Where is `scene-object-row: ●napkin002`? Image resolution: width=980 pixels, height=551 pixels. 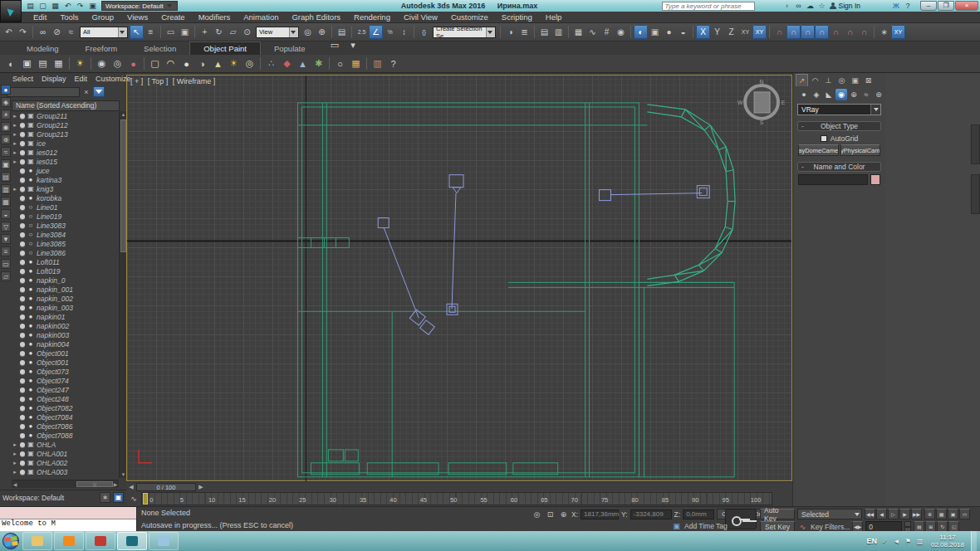
scene-object-row: ●napkin002 is located at coordinates (63, 325).